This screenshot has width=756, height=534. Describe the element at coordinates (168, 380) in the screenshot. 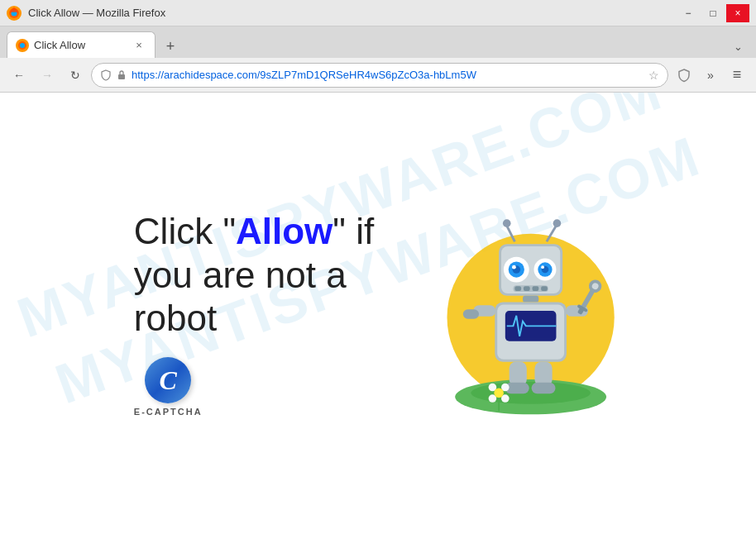

I see `captcha-logo: C` at that location.